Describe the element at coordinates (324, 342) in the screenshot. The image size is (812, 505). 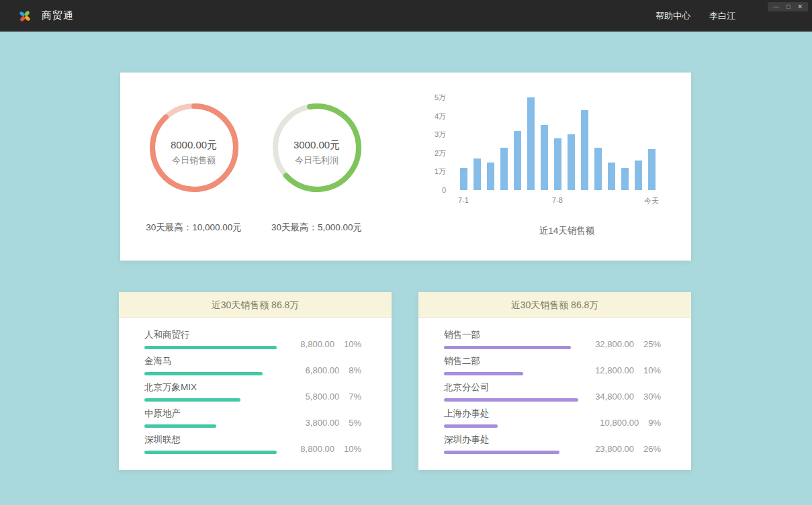
I see `item-values: 8,800.0010%` at that location.